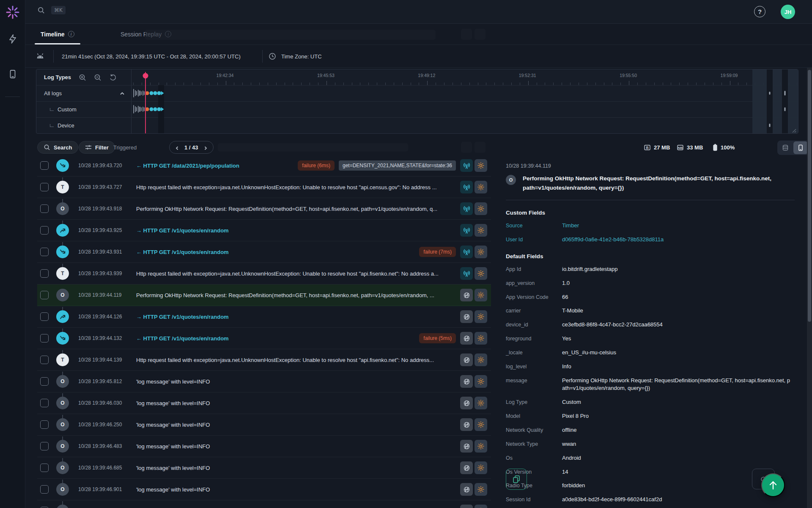 This screenshot has width=812, height=508. What do you see at coordinates (264, 504) in the screenshot?
I see `log-row: O 10/28 19:39:4 'log message' with level…` at bounding box center [264, 504].